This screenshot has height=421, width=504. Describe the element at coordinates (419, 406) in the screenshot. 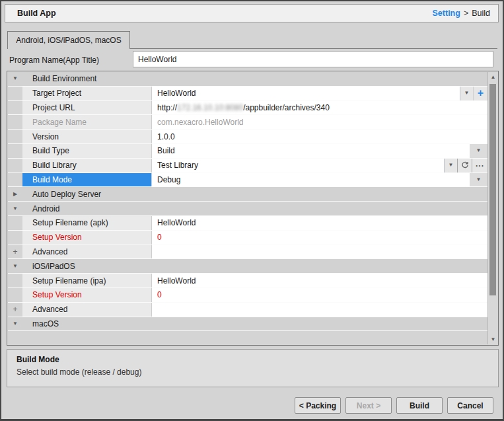

I see `build-button: Build` at that location.